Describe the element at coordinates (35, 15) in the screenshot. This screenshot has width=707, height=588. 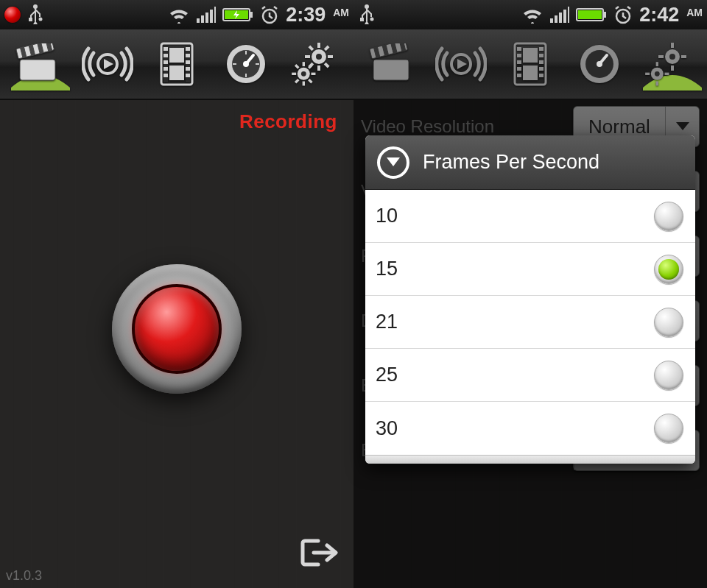
I see `usb-icon` at that location.